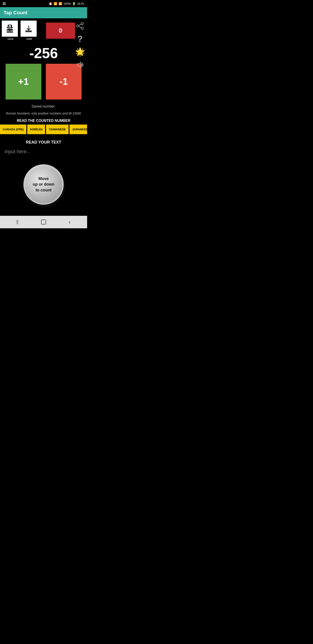 The image size is (313, 644). I want to click on volume-icon, so click(80, 65).